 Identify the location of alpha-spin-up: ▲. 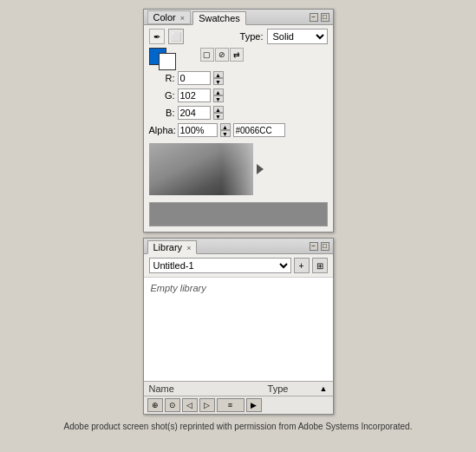
(225, 127).